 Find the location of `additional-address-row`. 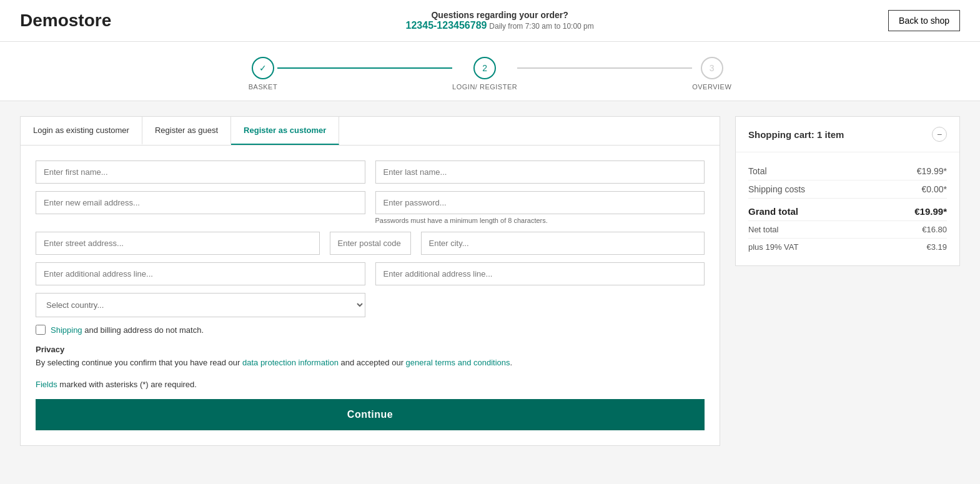

additional-address-row is located at coordinates (370, 274).